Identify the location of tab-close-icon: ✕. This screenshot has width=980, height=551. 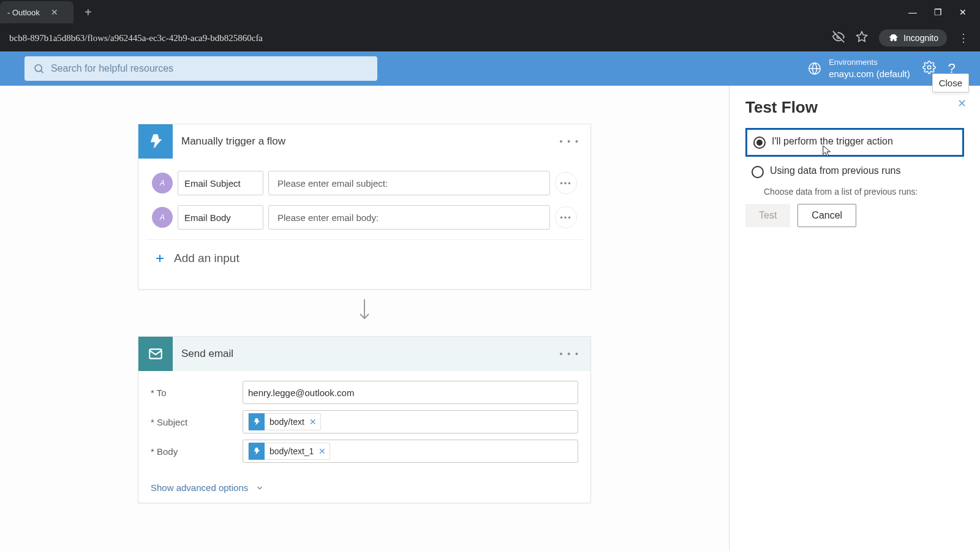
(55, 12).